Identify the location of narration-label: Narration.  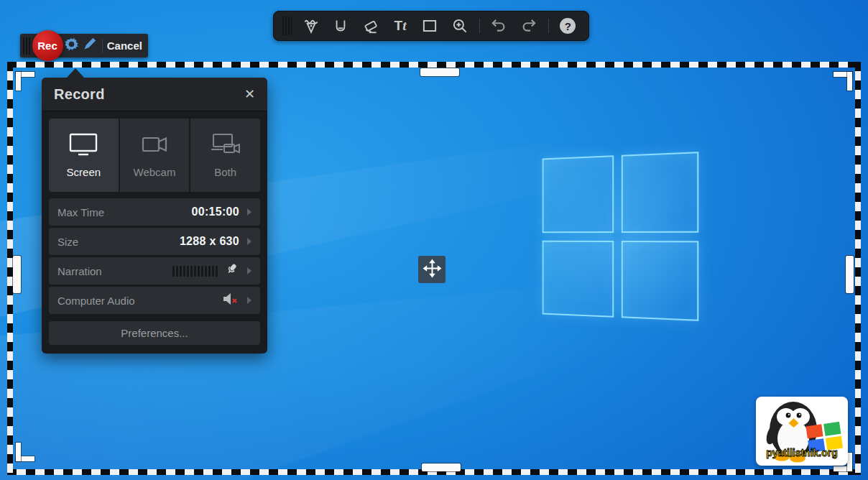
(115, 272).